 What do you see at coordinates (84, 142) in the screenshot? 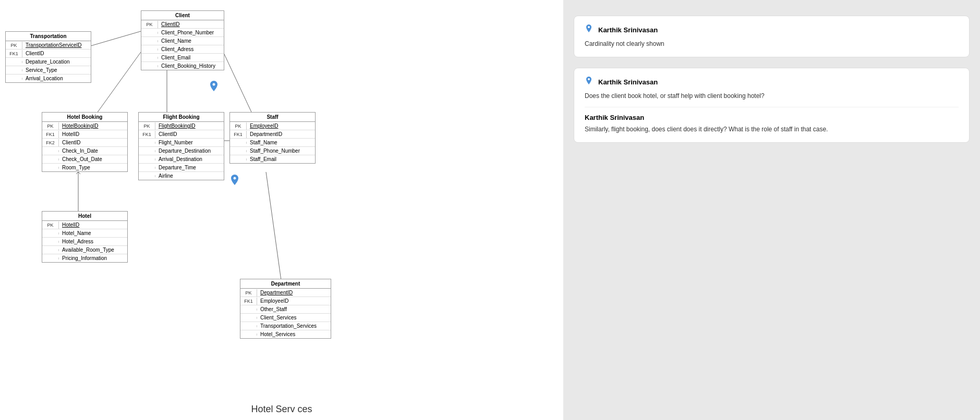
I see `hotel-booking-table: Hotel Booking PK HotelBookingID FK1 Hote…` at bounding box center [84, 142].